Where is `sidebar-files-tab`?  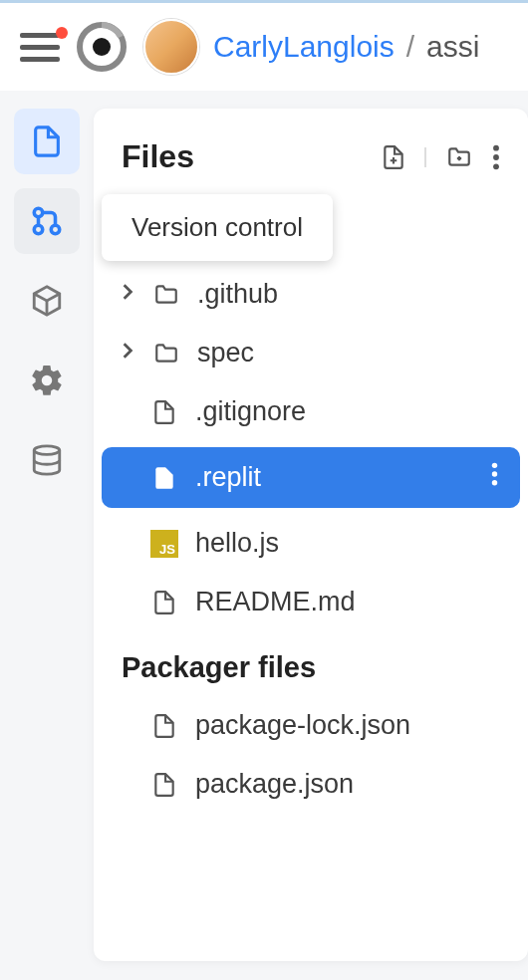
sidebar-files-tab is located at coordinates (47, 141).